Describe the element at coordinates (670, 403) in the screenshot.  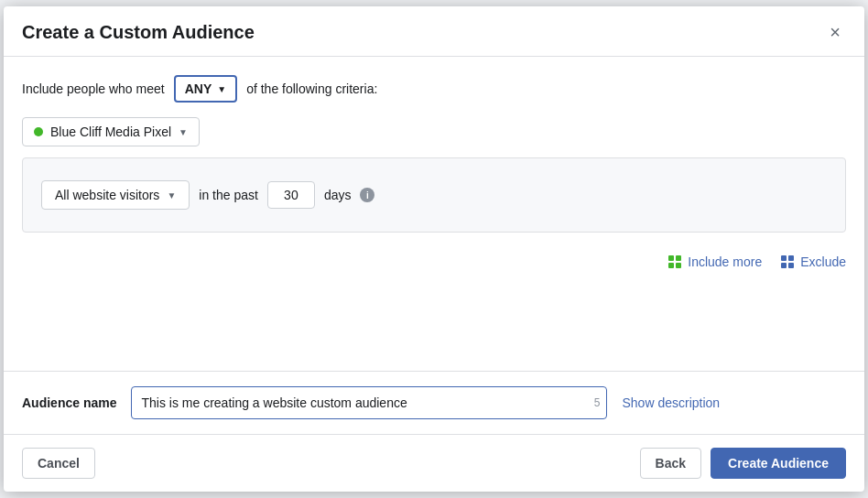
I see `show-description-link: Show description` at that location.